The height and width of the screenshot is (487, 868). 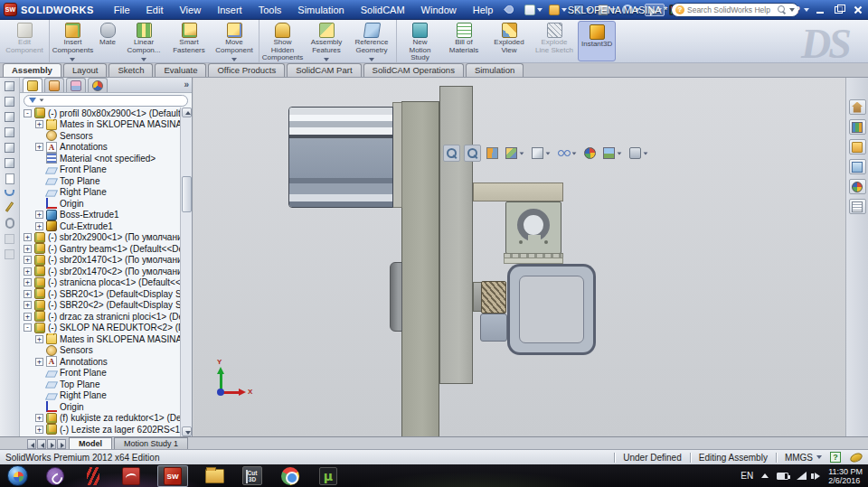 I want to click on command-button: Instant3D, so click(x=597, y=42).